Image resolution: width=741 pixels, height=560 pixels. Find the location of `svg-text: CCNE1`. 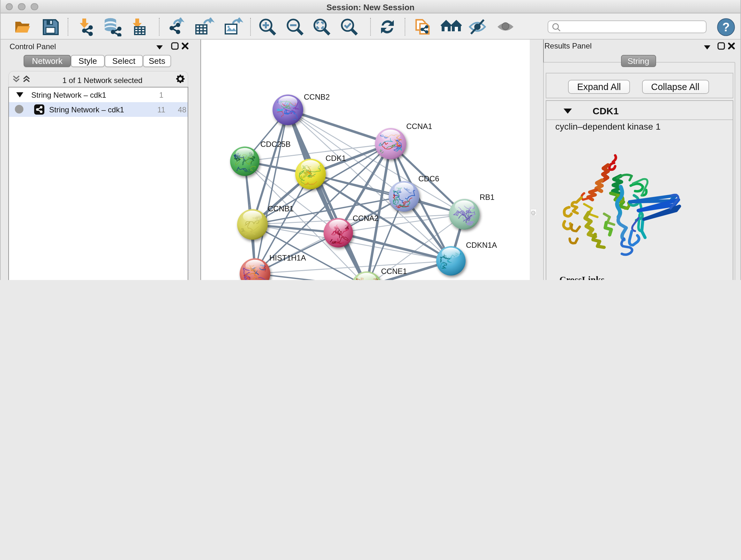

svg-text: CCNE1 is located at coordinates (394, 271).